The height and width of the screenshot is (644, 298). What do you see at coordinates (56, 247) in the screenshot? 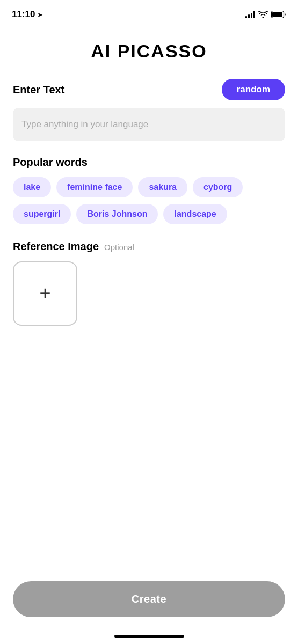
I see `reference-image-title: Reference Image` at bounding box center [56, 247].